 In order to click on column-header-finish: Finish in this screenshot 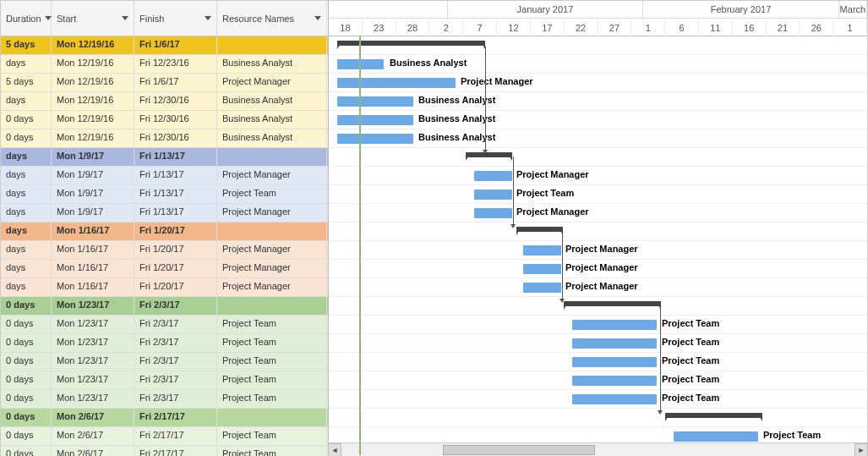, I will do `click(176, 19)`.